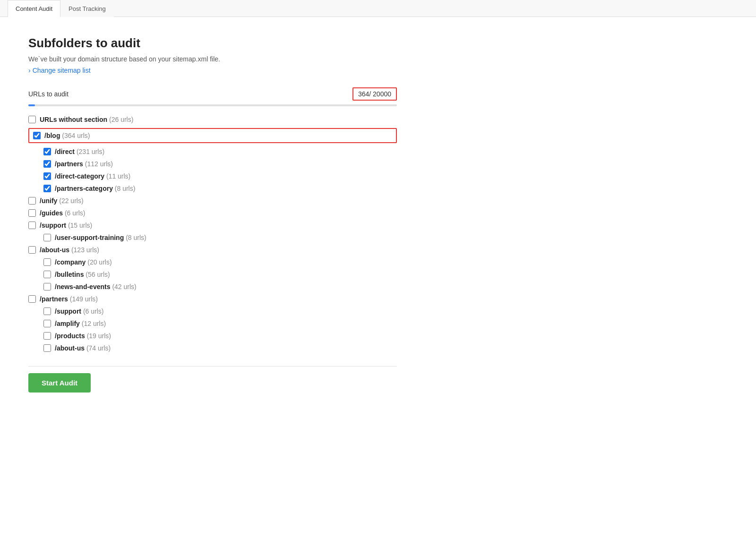 This screenshot has height=555, width=756. Describe the element at coordinates (213, 367) in the screenshot. I see `section-divider` at that location.